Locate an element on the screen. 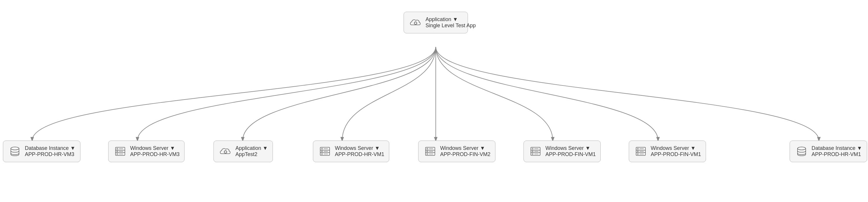  child-label-2: Windows Server ▼ APP-PROD-HR-VM3 is located at coordinates (155, 151).